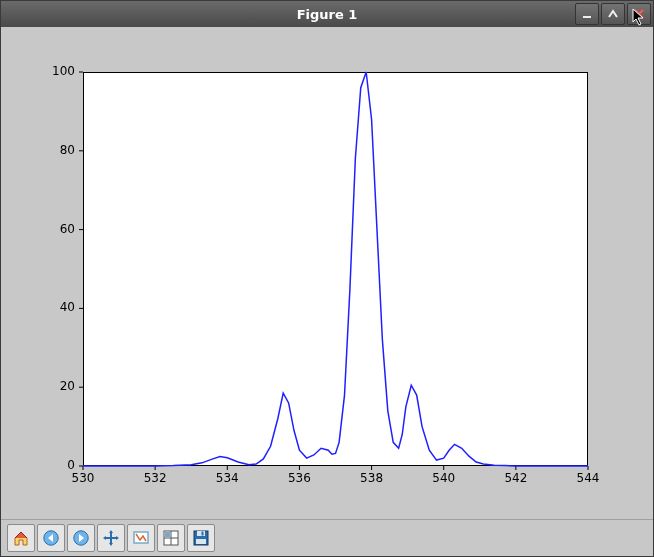  I want to click on back-button, so click(51, 538).